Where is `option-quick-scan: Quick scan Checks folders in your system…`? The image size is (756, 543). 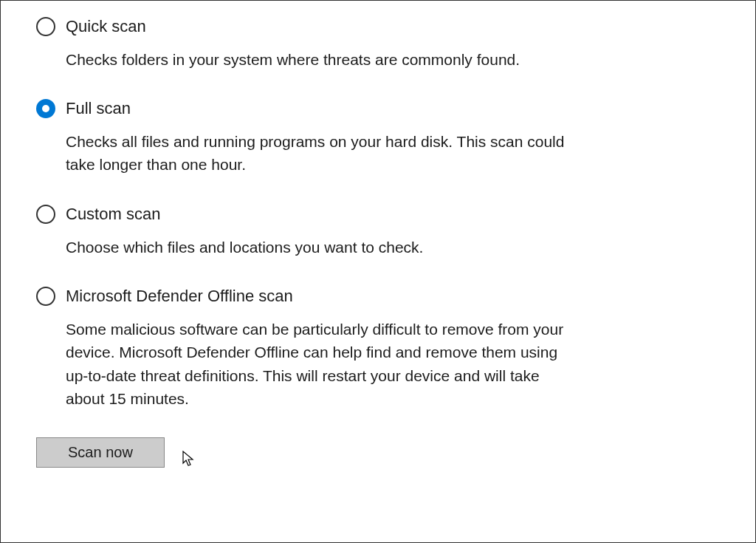 option-quick-scan: Quick scan Checks folders in your system… is located at coordinates (378, 43).